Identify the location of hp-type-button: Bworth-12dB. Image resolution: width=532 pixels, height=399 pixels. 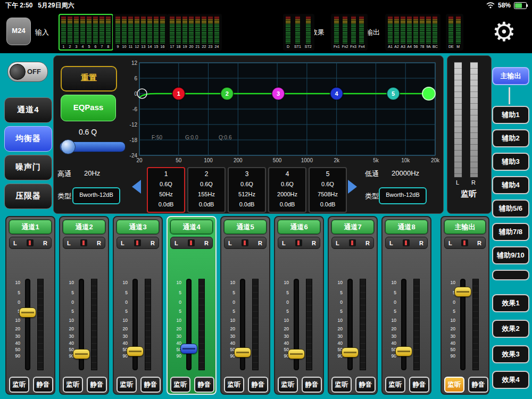
(96, 196).